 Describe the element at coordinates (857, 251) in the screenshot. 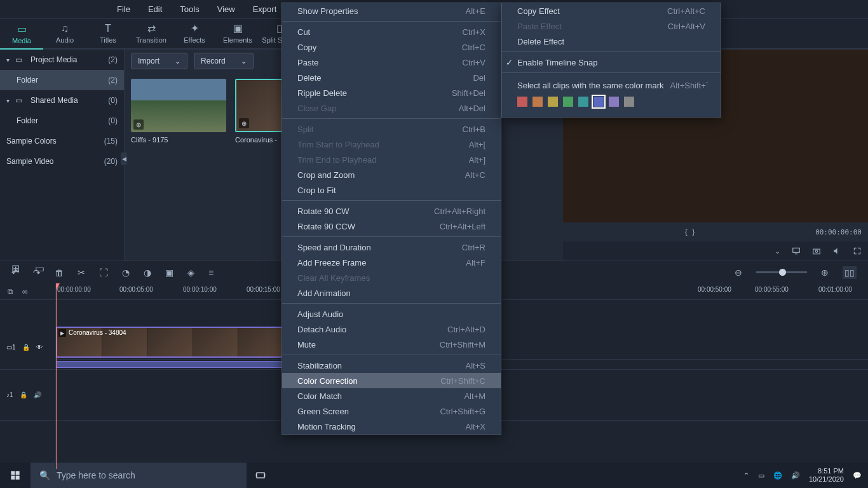

I see `fullscreen-icon` at that location.